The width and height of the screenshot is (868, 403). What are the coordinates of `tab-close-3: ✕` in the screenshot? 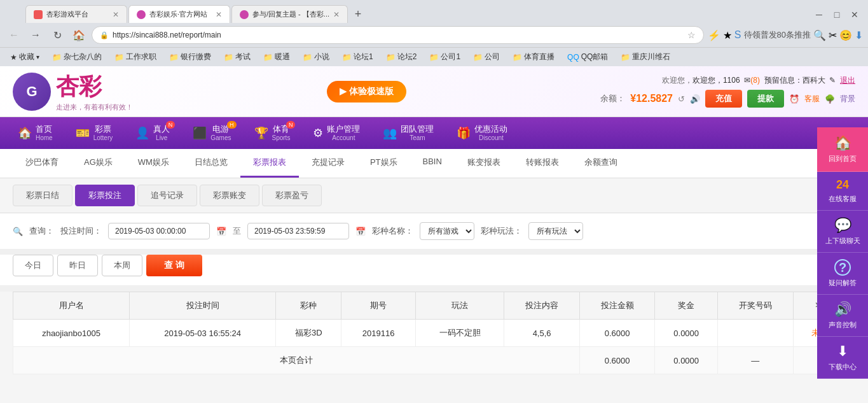 It's located at (336, 15).